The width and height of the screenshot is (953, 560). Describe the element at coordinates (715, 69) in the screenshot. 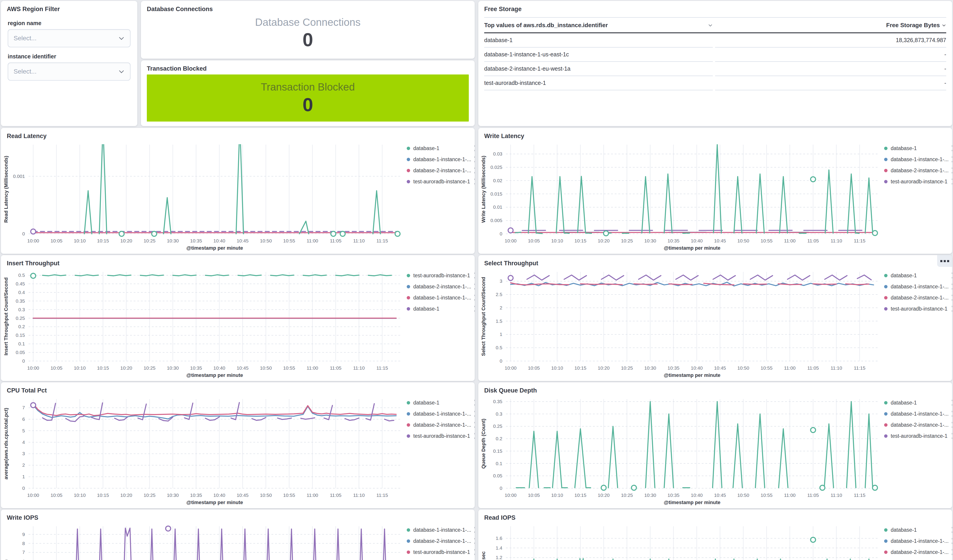

I see `table-row: database-2-instance-1-eu-west-1a -` at that location.